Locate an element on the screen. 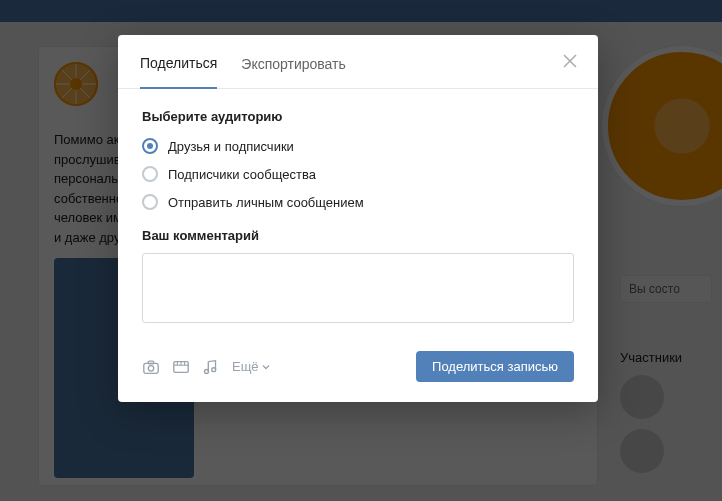  radio-private-message: Отправить личным сообщением is located at coordinates (358, 202).